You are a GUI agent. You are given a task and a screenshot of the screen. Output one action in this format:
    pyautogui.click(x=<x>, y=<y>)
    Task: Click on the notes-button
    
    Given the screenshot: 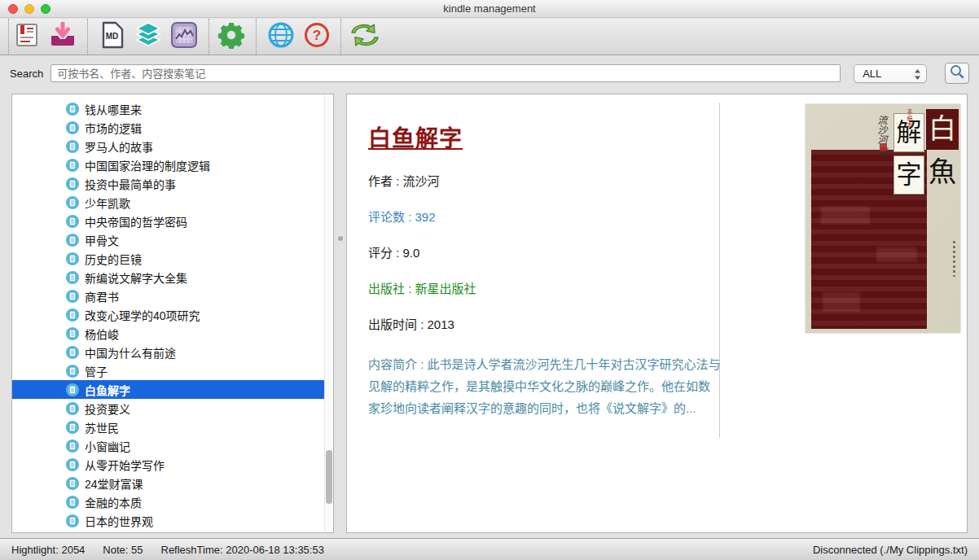 What is the action you would take?
    pyautogui.click(x=27, y=37)
    